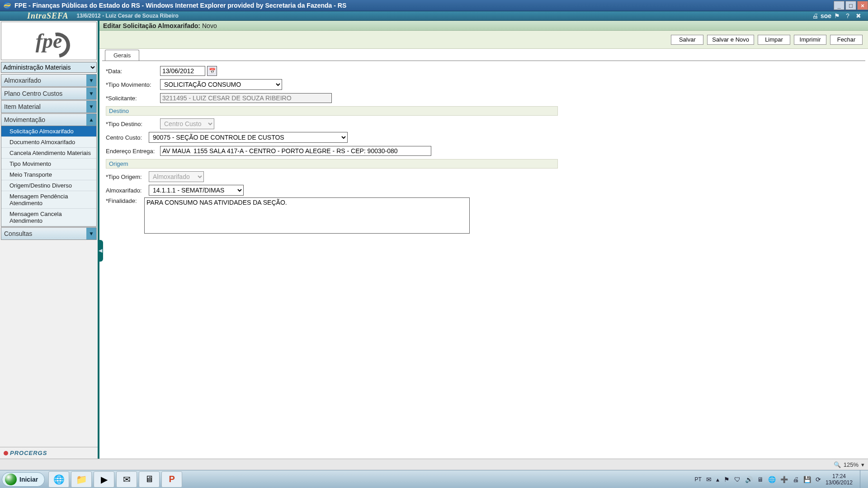 The height and width of the screenshot is (488, 868). Describe the element at coordinates (24, 479) in the screenshot. I see `start-button: Iniciar` at that location.